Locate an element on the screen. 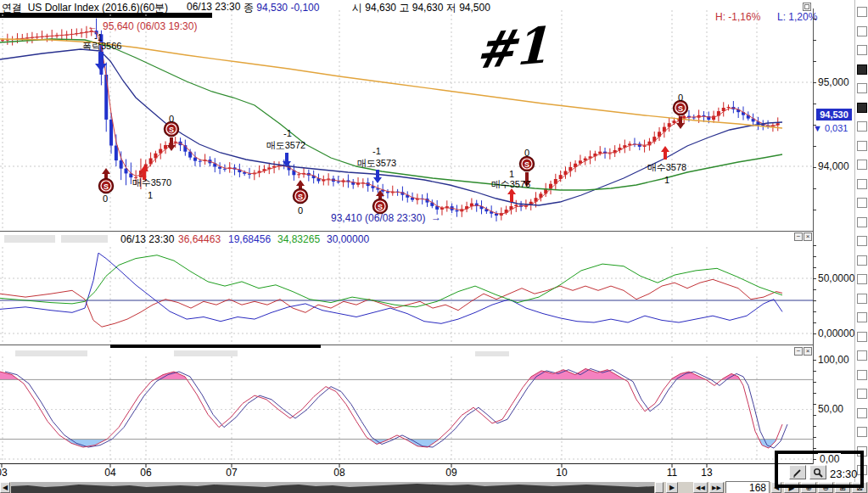  minimize-icon: − is located at coordinates (799, 236).